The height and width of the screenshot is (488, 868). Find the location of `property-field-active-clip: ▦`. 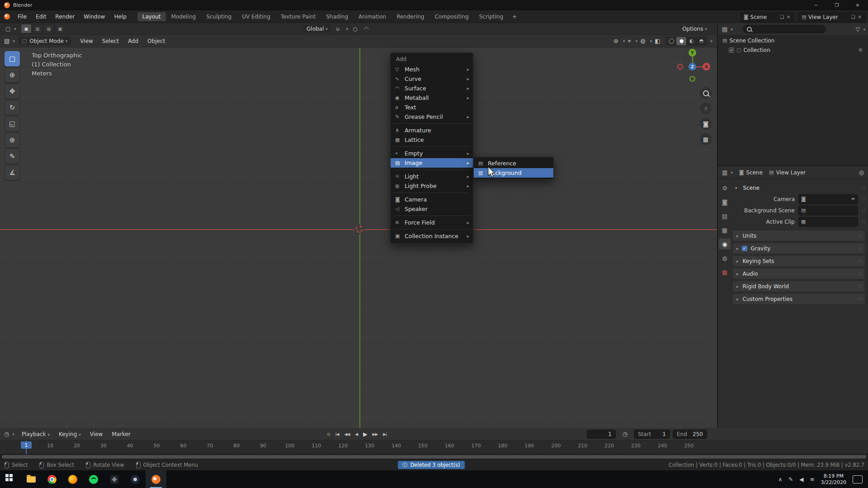

property-field-active-clip: ▦ is located at coordinates (828, 222).